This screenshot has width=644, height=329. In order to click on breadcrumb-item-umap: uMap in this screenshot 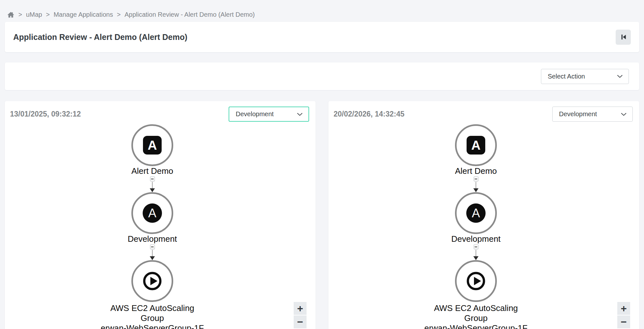, I will do `click(34, 15)`.